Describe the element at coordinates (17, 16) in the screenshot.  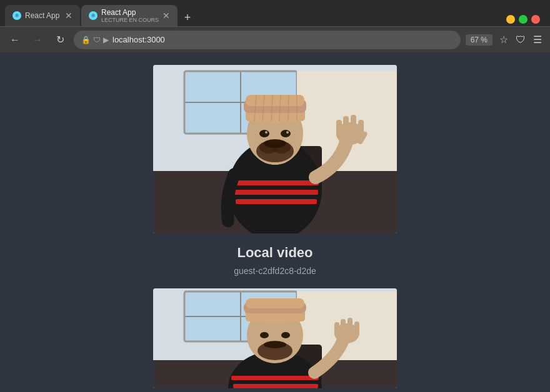
I see `tab-favicon-1: ⚛` at that location.